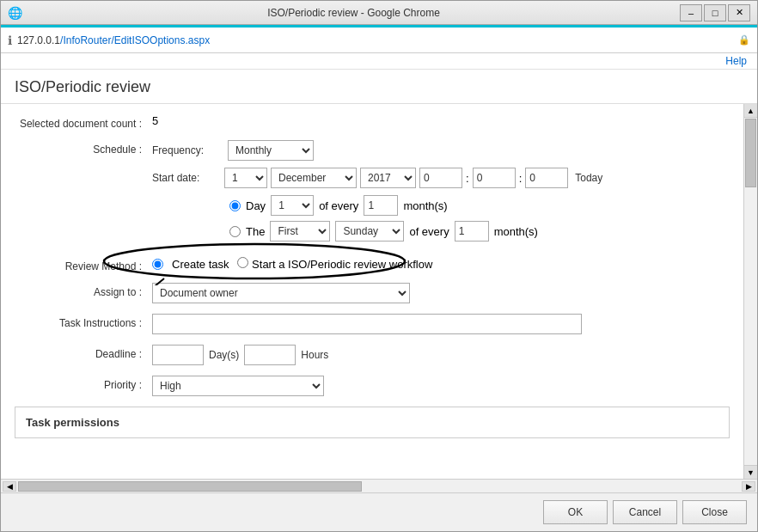  What do you see at coordinates (339, 206) in the screenshot?
I see `of-every-label: of every` at bounding box center [339, 206].